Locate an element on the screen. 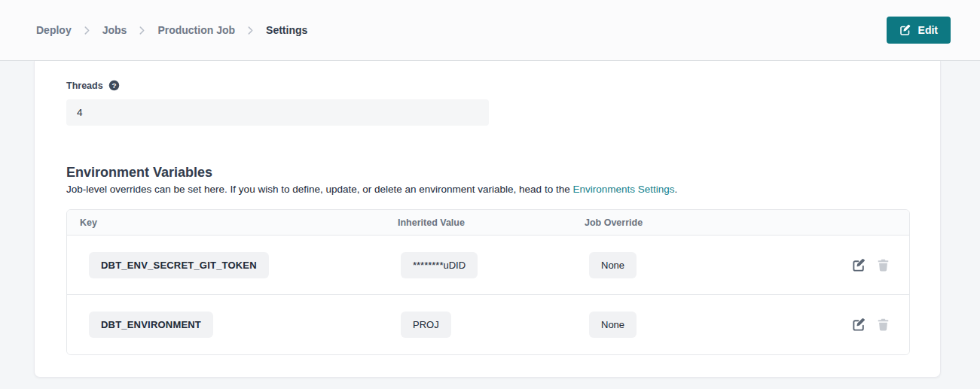  column-header-inherited-value: Inherited Value is located at coordinates (491, 223).